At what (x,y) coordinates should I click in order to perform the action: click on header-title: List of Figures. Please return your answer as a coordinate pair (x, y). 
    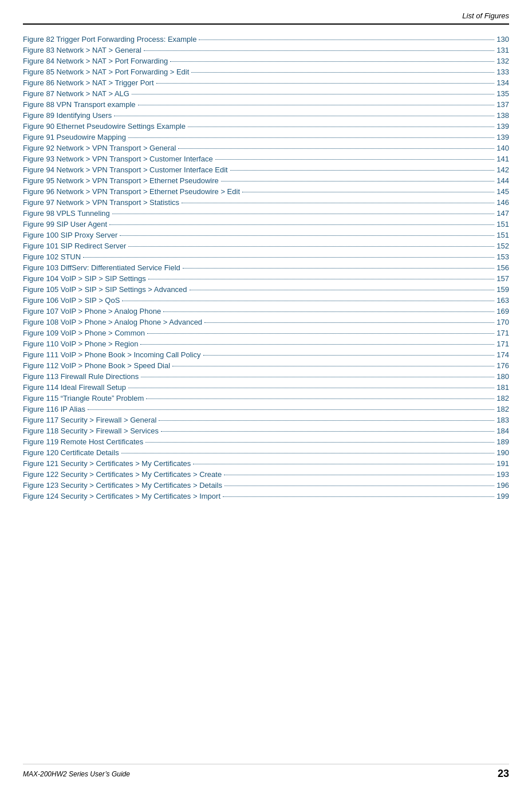
    Looking at the image, I should click on (486, 16).